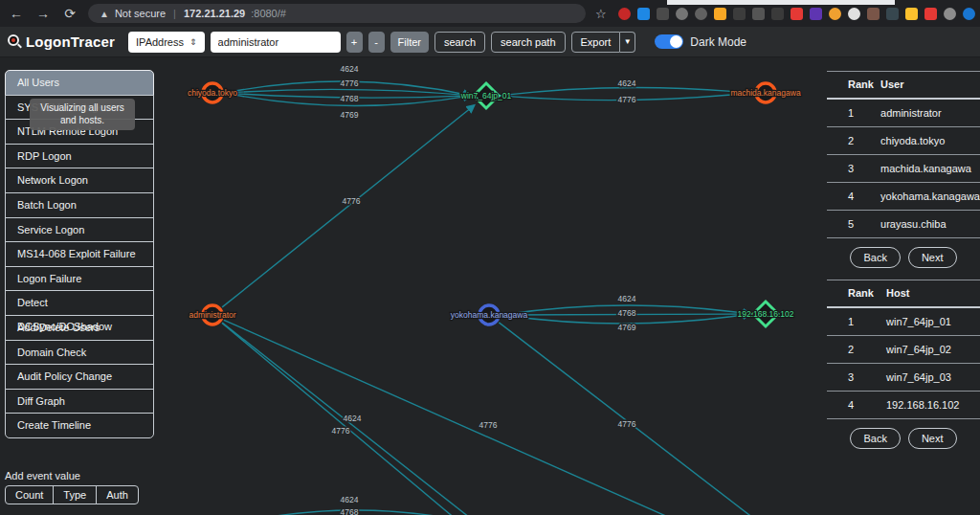  Describe the element at coordinates (350, 511) in the screenshot. I see `edge-label-4768: 4768` at that location.